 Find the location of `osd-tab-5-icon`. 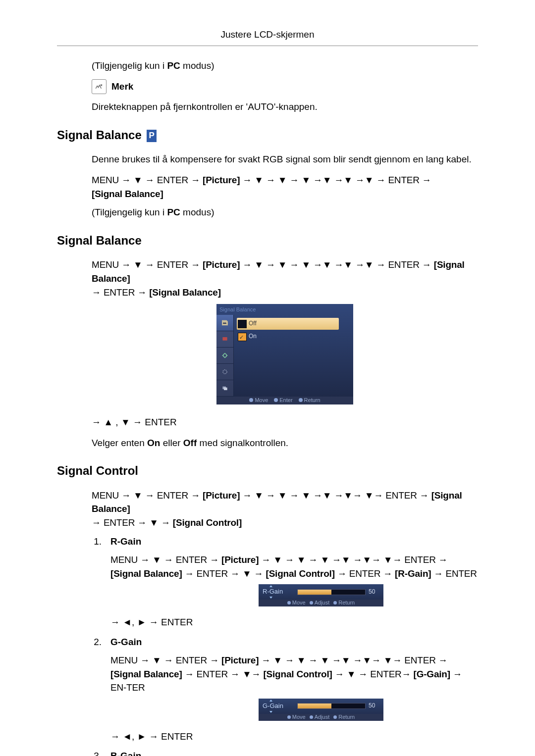

osd-tab-5-icon is located at coordinates (225, 388).